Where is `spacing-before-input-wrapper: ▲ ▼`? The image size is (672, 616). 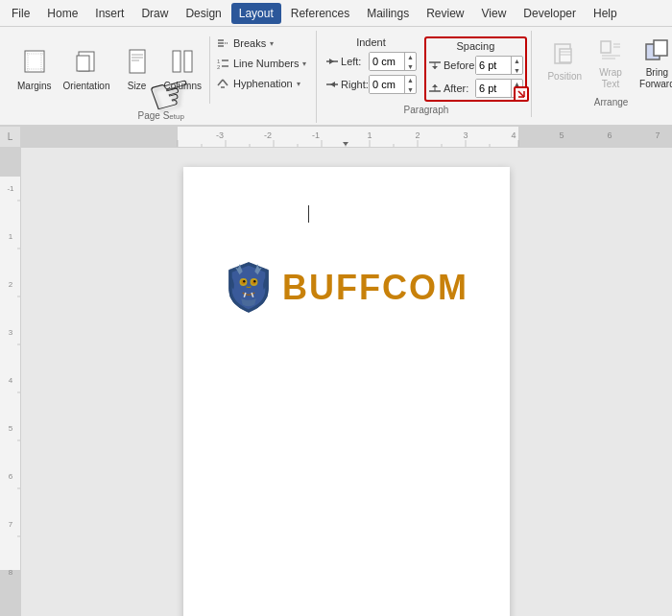 spacing-before-input-wrapper: ▲ ▼ is located at coordinates (499, 65).